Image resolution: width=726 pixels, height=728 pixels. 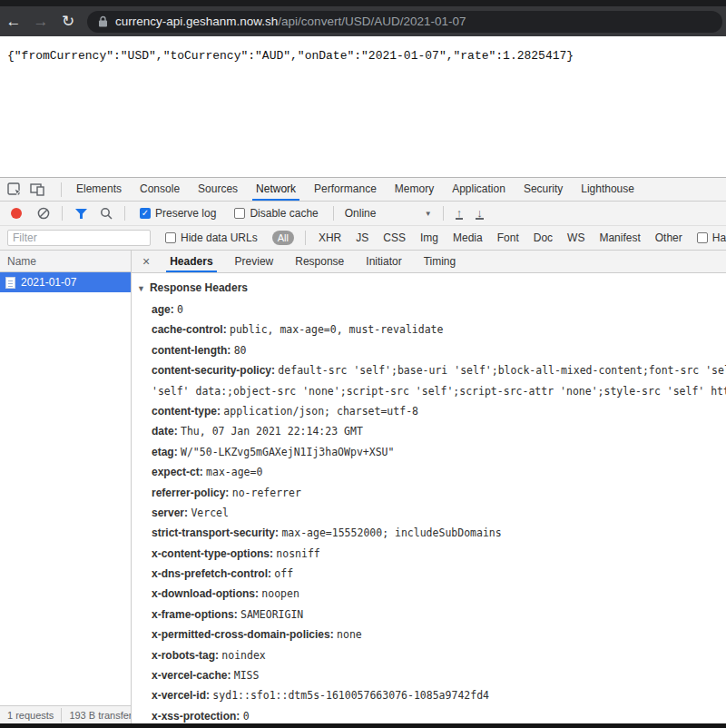 What do you see at coordinates (428, 370) in the screenshot?
I see `response-header-row: content-security-policy: default-src 'se…` at bounding box center [428, 370].